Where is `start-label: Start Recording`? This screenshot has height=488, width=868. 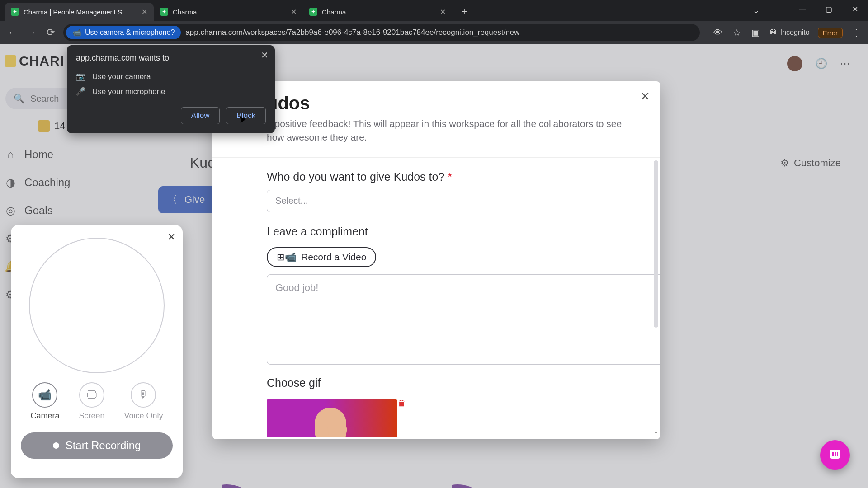
start-label: Start Recording is located at coordinates (103, 446).